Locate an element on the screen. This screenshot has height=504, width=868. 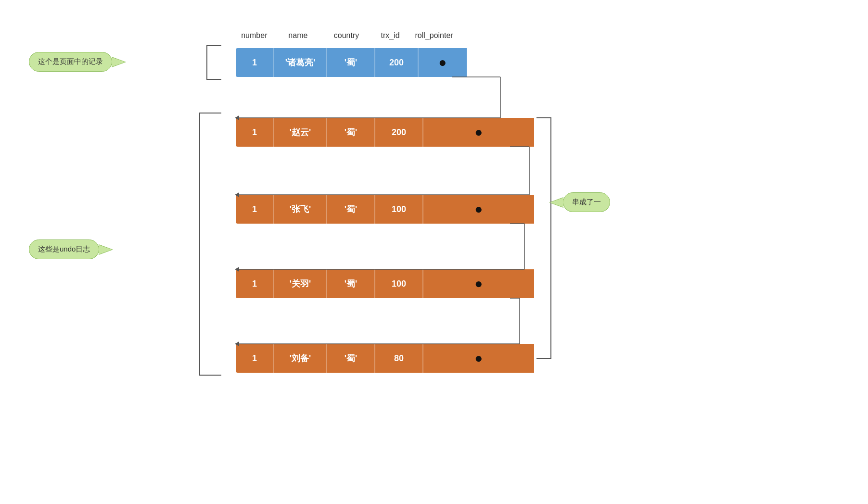
cell-trxid-2: 200 is located at coordinates (399, 132).